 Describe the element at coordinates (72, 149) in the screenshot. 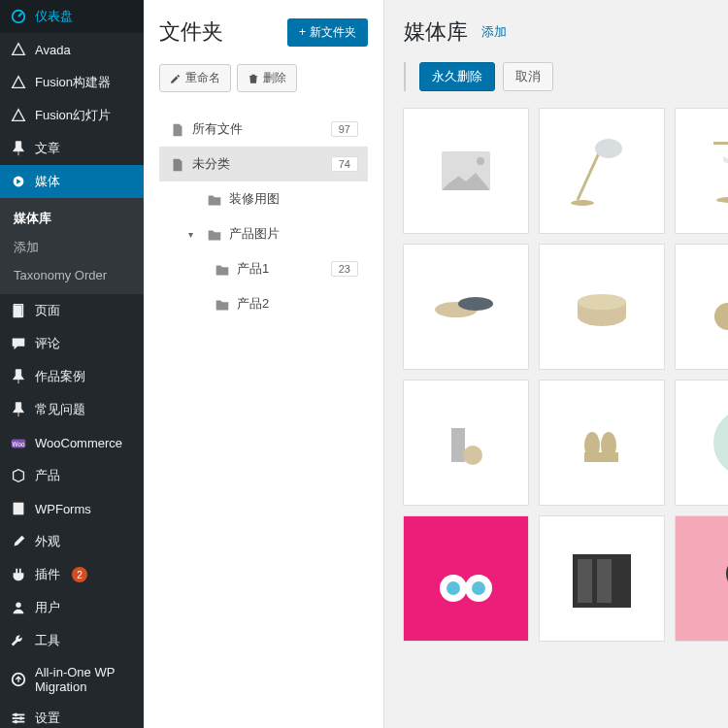

I see `sidebar-item-4: 文章` at that location.